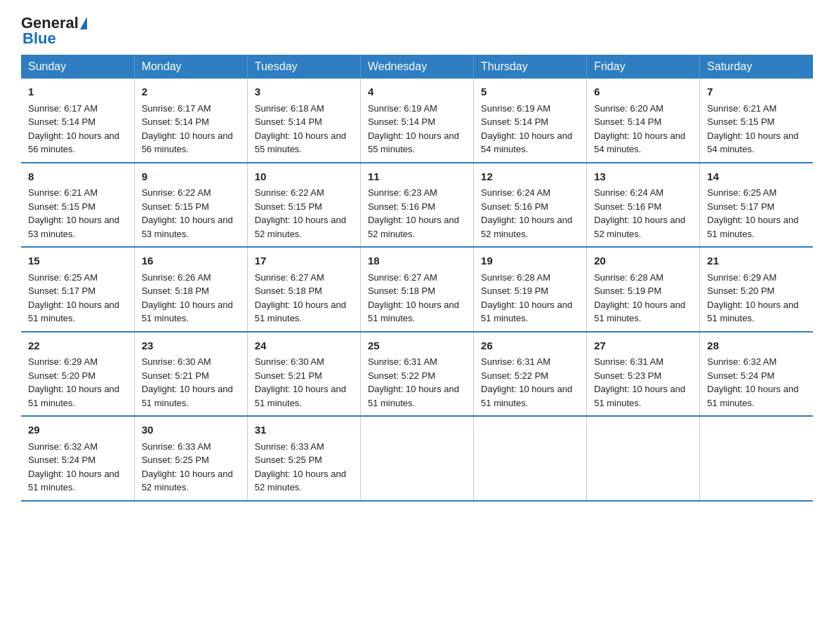 This screenshot has height=644, width=834. Describe the element at coordinates (77, 347) in the screenshot. I see `day-number: 22` at that location.